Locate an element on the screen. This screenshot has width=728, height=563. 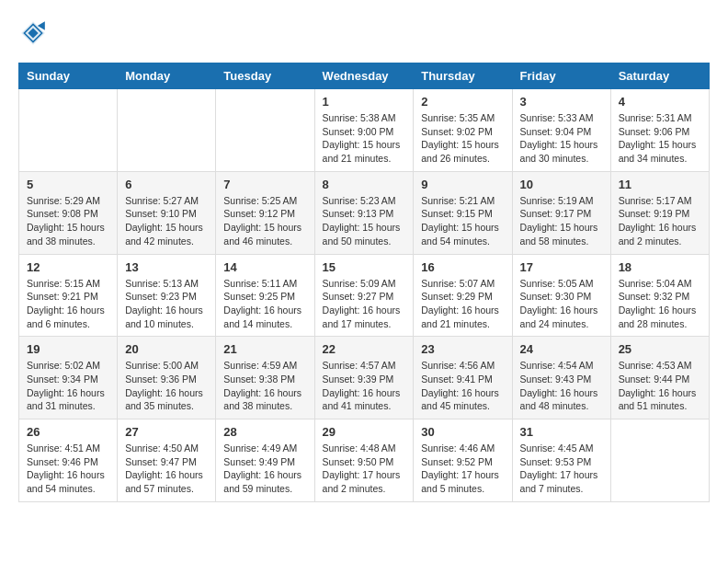
calendar-cell: 23Sunrise: 4:56 AM Sunset: 9:41 PM Dayli… is located at coordinates (463, 378).